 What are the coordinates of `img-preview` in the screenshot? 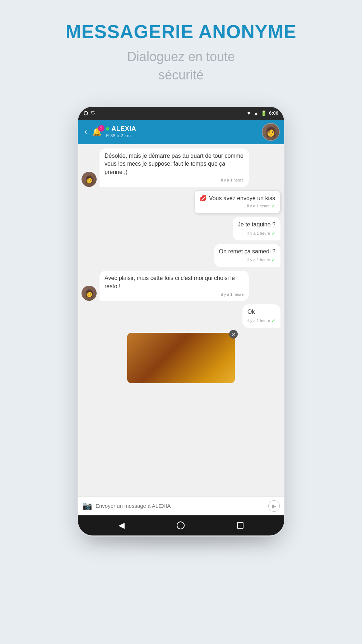 It's located at (181, 358).